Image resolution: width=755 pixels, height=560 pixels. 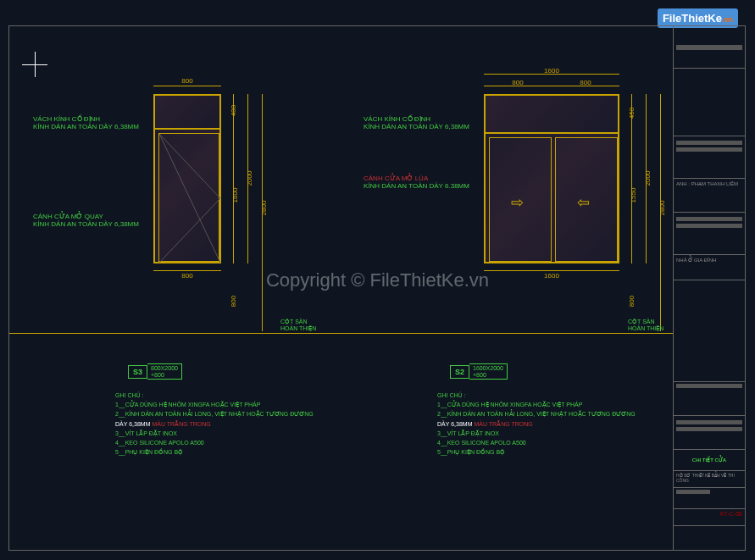 I want to click on tb-project: NHÀ Ở GIA ĐÌNH, so click(x=709, y=268).